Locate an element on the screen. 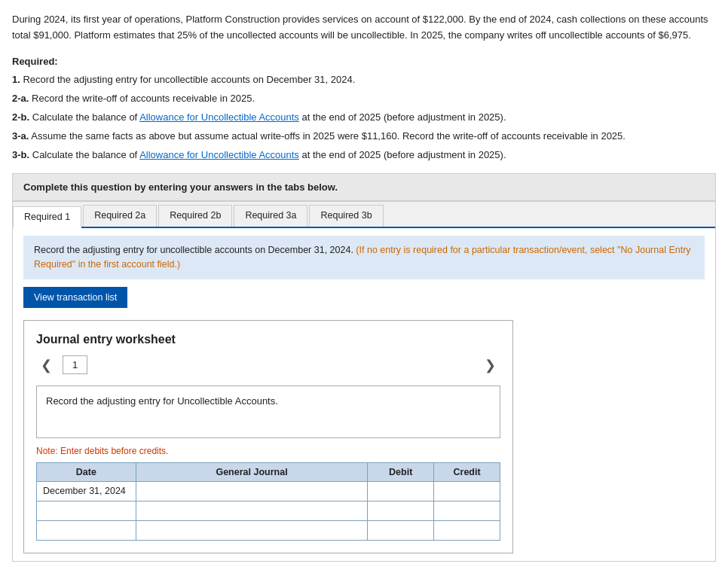  item-3b-bold: 3-b. is located at coordinates (21, 155).